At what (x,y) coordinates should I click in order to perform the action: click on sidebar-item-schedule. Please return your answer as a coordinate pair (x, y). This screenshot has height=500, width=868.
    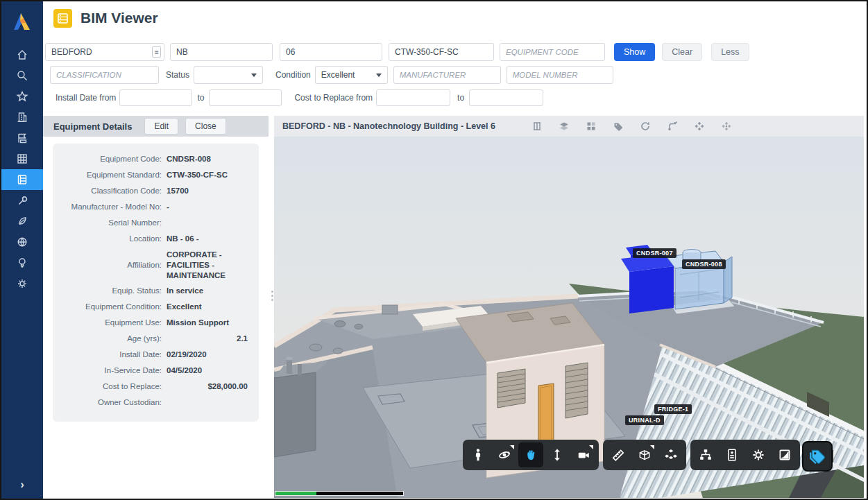
    Looking at the image, I should click on (22, 159).